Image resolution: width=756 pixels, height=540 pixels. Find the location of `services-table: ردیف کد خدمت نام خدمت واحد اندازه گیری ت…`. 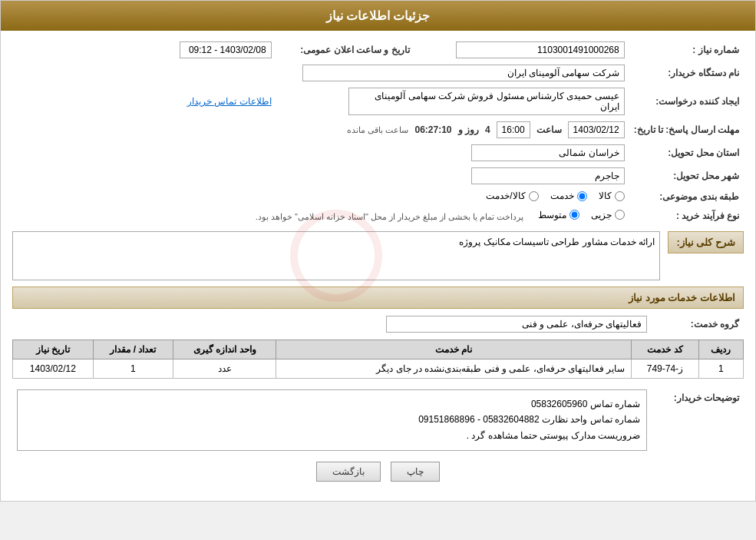

services-table: ردیف کد خدمت نام خدمت واحد اندازه گیری ت… is located at coordinates (378, 359).